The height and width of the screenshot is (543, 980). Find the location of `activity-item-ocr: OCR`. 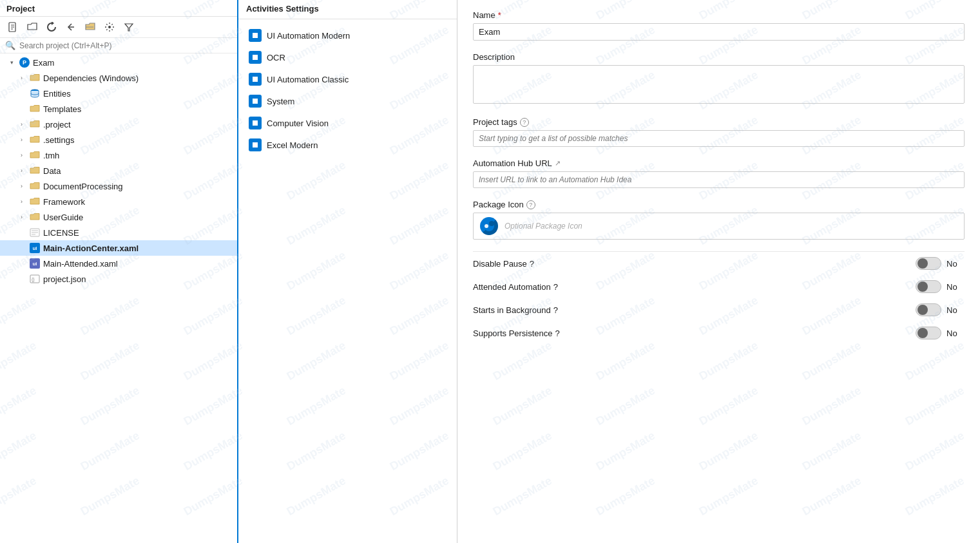

activity-item-ocr: OCR is located at coordinates (348, 57).